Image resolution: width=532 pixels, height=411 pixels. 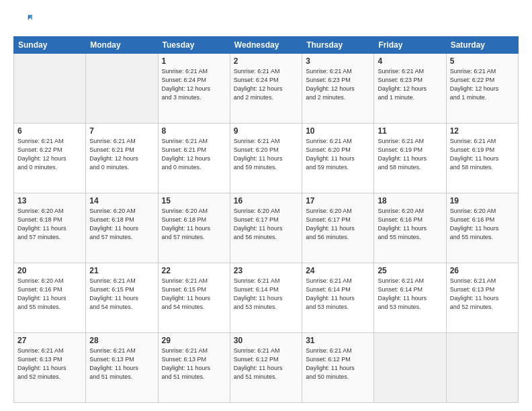 I want to click on calendar-cell: 13Sunrise: 6:20 AM Sunset: 6:18 PM Dayli…, so click(x=50, y=228).